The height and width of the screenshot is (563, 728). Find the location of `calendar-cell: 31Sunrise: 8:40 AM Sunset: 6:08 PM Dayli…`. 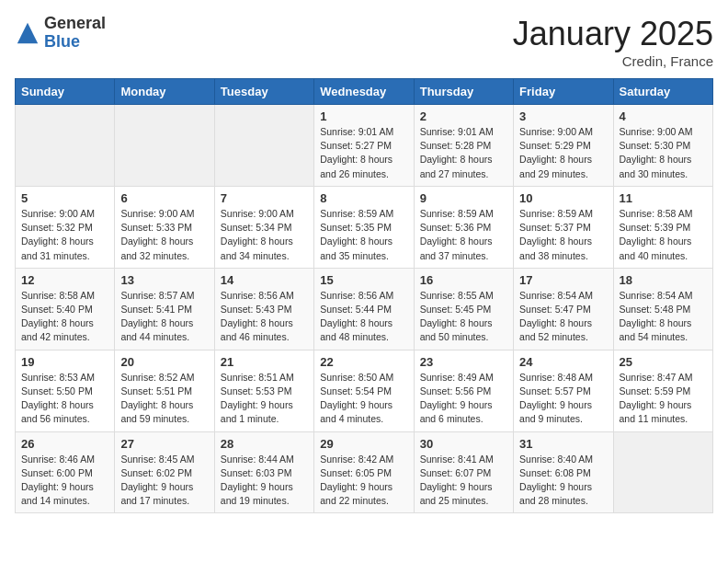

calendar-cell: 31Sunrise: 8:40 AM Sunset: 6:08 PM Dayli… is located at coordinates (563, 473).